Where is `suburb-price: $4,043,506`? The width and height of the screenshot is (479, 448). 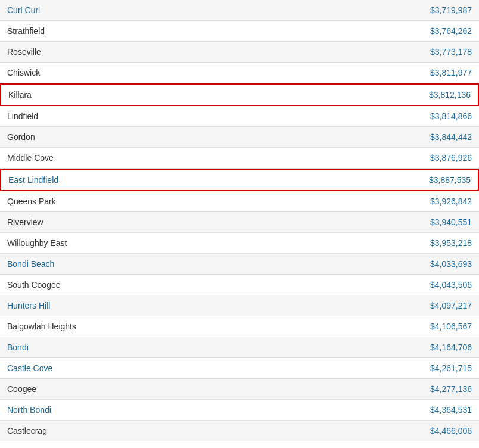
suburb-price: $4,043,506 is located at coordinates (451, 285).